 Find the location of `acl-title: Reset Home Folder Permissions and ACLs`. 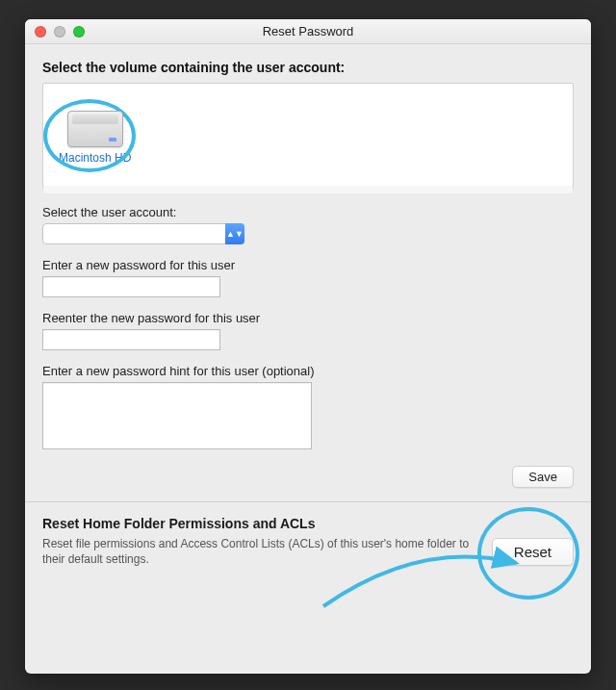

acl-title: Reset Home Folder Permissions and ACLs is located at coordinates (308, 524).